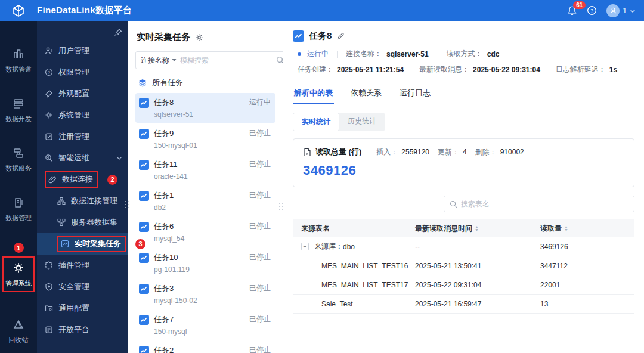 The width and height of the screenshot is (644, 353). Describe the element at coordinates (340, 36) in the screenshot. I see `edit-task-name-button` at that location.